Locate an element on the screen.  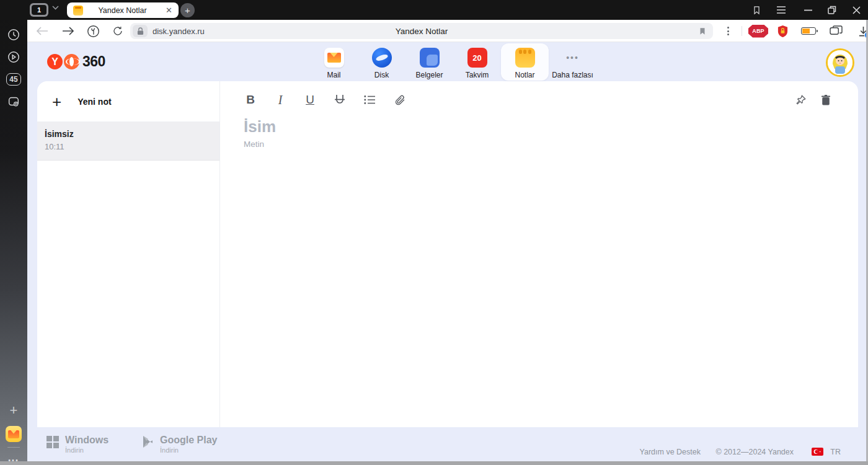
attachment-icon is located at coordinates (399, 100).